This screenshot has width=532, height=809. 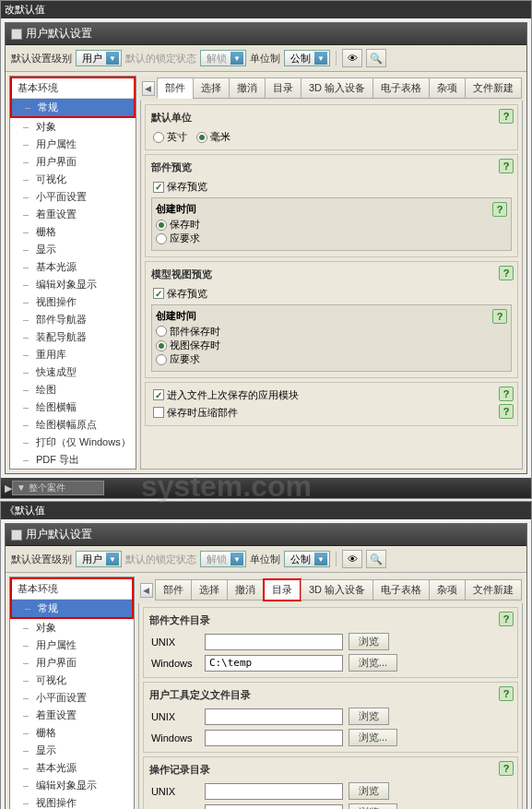 I want to click on radio-inch: 英寸, so click(x=170, y=137).